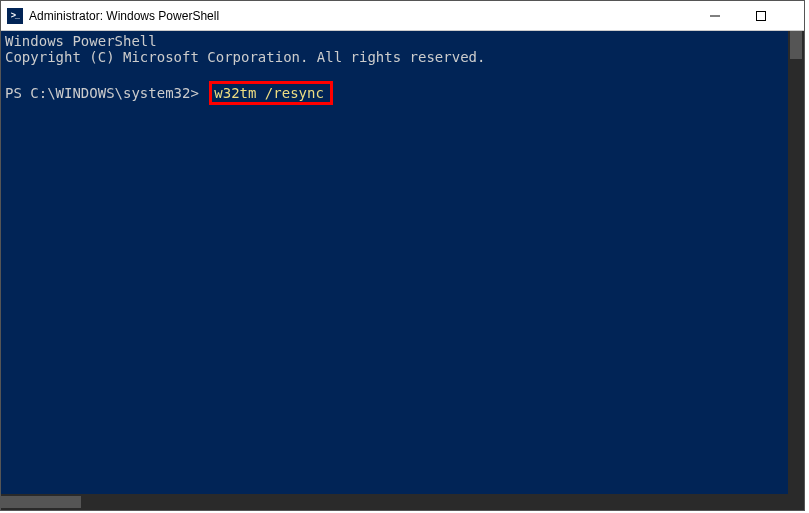 The width and height of the screenshot is (809, 513). Describe the element at coordinates (761, 16) in the screenshot. I see `maximize-button` at that location.